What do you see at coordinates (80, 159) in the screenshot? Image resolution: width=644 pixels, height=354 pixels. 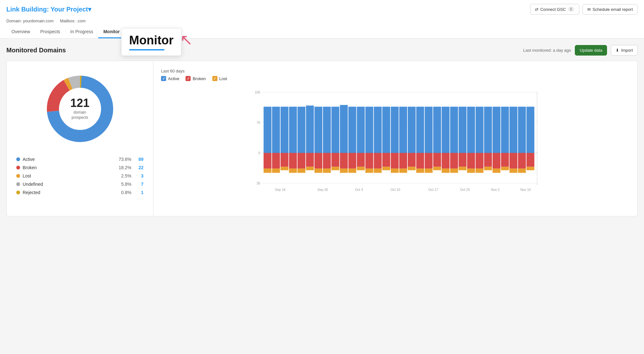 I see `legend-item-active: Active 73.6% 89` at bounding box center [80, 159].